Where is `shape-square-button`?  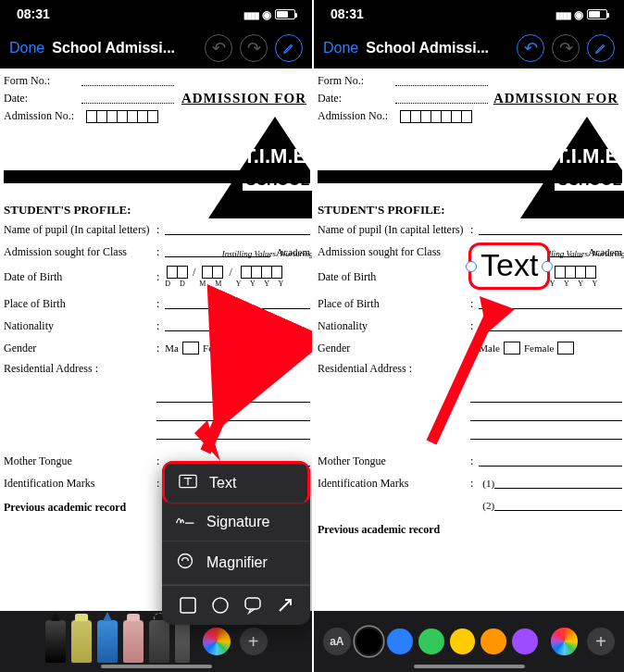
shape-square-button is located at coordinates (188, 605).